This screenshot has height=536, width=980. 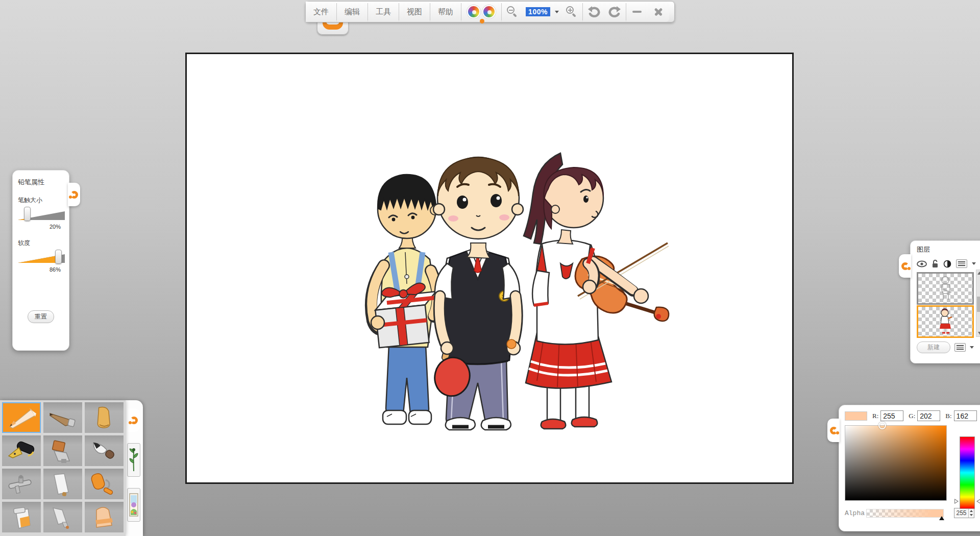 I want to click on spin-up-icon, so click(x=971, y=511).